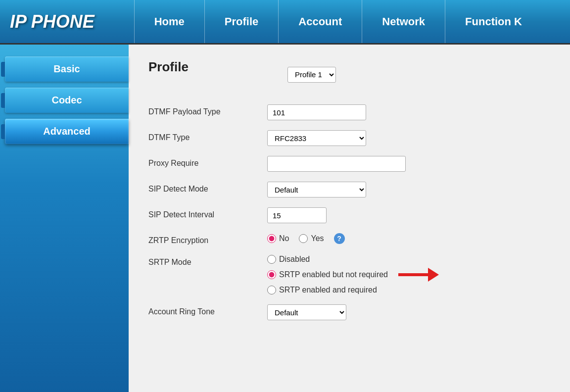  Describe the element at coordinates (333, 275) in the screenshot. I see `srtp-enabled-not-required-label: SRTP enabled but not required` at that location.